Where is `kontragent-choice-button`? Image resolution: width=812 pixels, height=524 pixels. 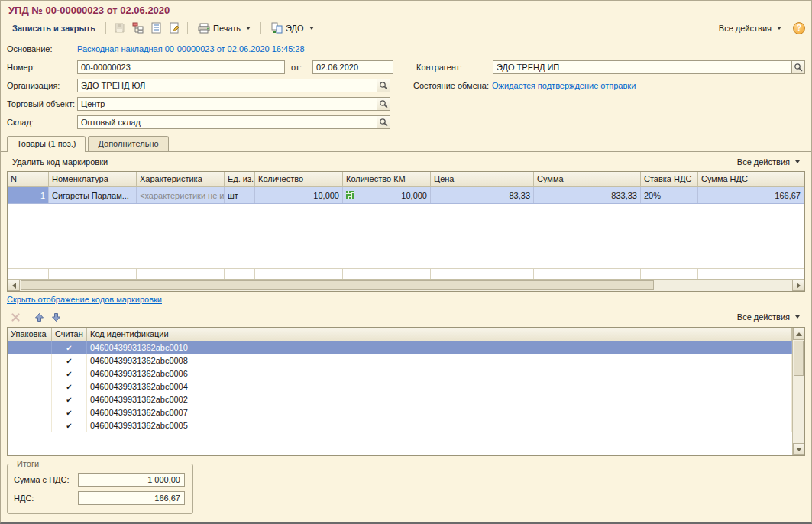 kontragent-choice-button is located at coordinates (797, 67).